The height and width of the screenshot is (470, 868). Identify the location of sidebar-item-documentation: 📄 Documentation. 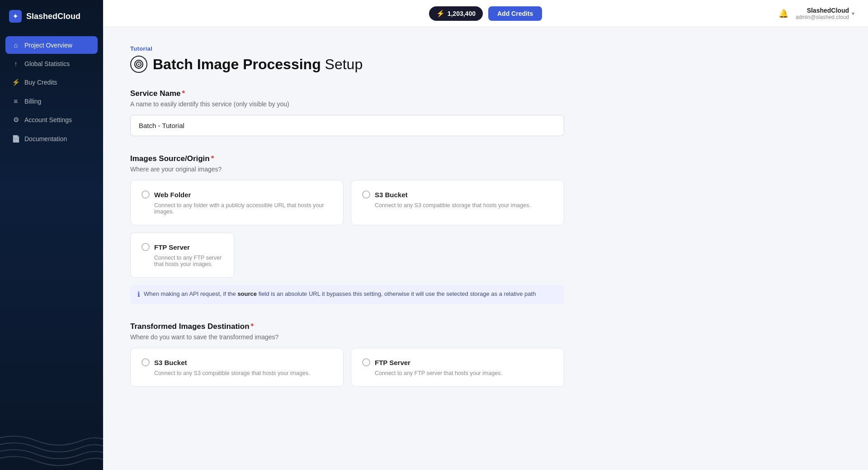
(52, 139).